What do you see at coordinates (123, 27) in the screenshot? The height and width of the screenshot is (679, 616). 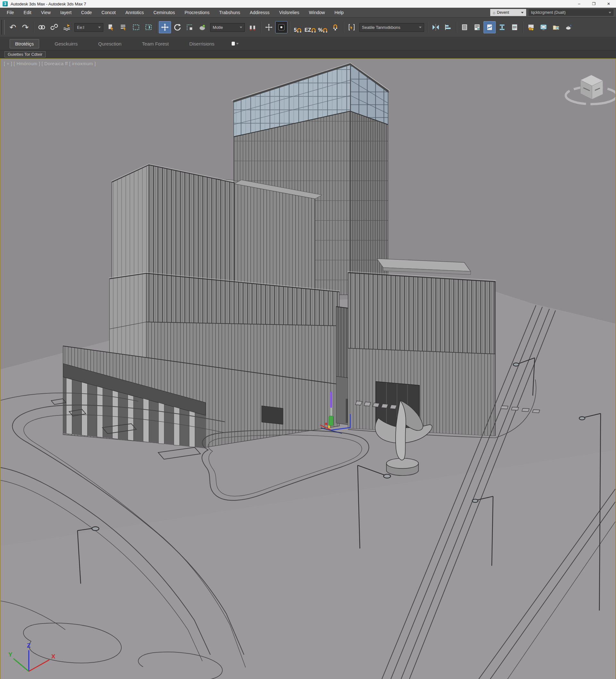 I see `list-cursor-icon` at bounding box center [123, 27].